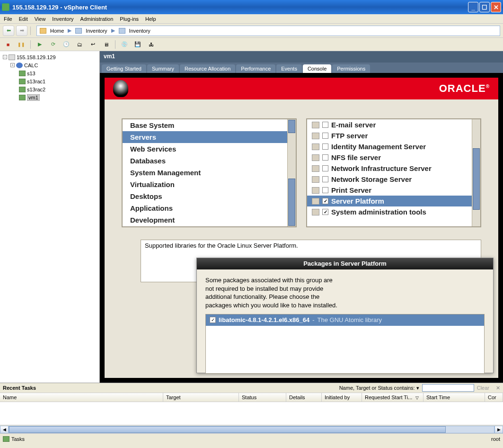 Image resolution: width=503 pixels, height=448 pixels. Describe the element at coordinates (498, 388) in the screenshot. I see `close-panel-button: ✕` at that location.